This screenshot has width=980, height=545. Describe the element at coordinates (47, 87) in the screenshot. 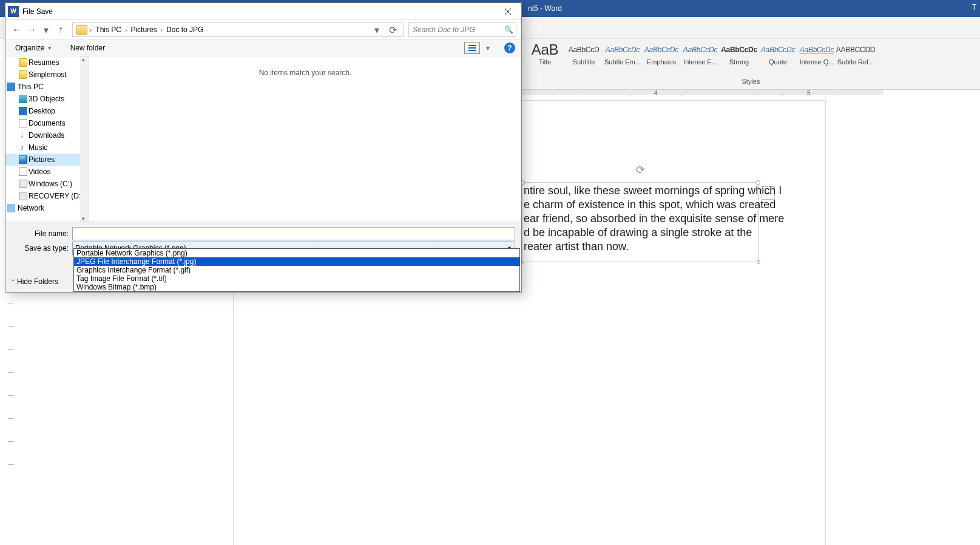

I see `tree-item: This PC` at that location.